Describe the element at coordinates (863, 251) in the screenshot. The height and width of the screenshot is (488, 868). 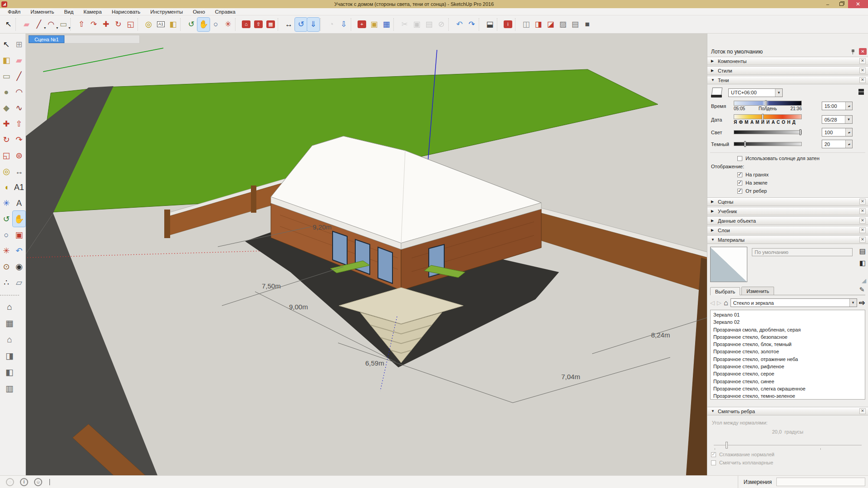
I see `display-pane-icon: ▤` at that location.